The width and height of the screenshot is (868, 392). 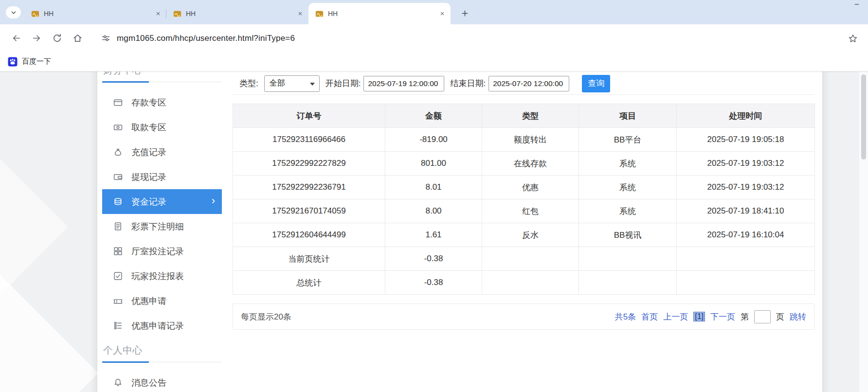 What do you see at coordinates (162, 127) in the screenshot?
I see `sidebar-item-withdraw-banknote: 取款专区›` at bounding box center [162, 127].